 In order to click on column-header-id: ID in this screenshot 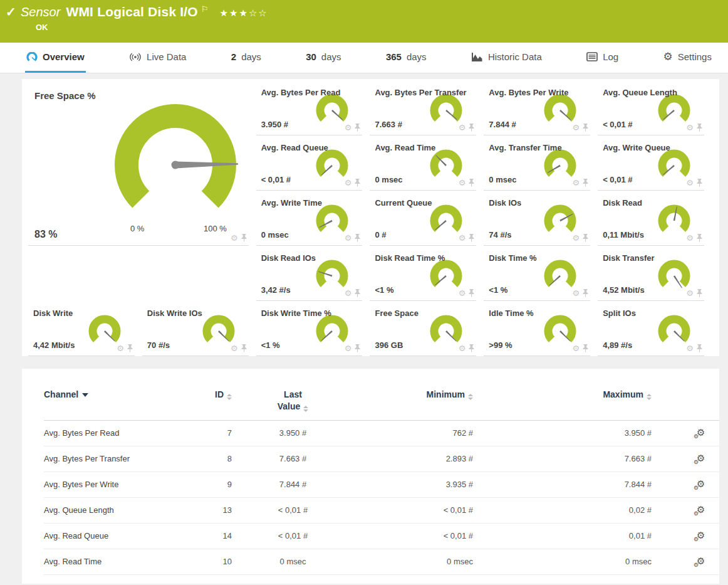, I will do `click(210, 401)`.